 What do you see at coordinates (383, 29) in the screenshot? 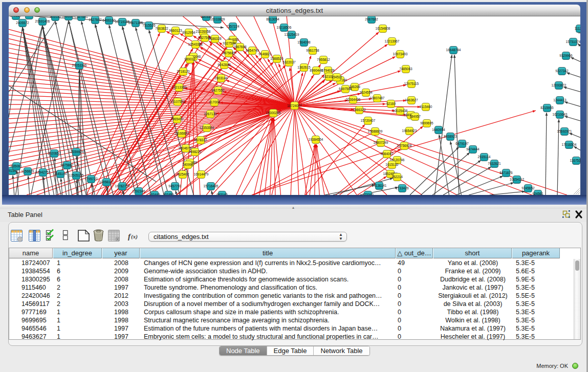
I see `svg-text: 16154808` at bounding box center [383, 29].